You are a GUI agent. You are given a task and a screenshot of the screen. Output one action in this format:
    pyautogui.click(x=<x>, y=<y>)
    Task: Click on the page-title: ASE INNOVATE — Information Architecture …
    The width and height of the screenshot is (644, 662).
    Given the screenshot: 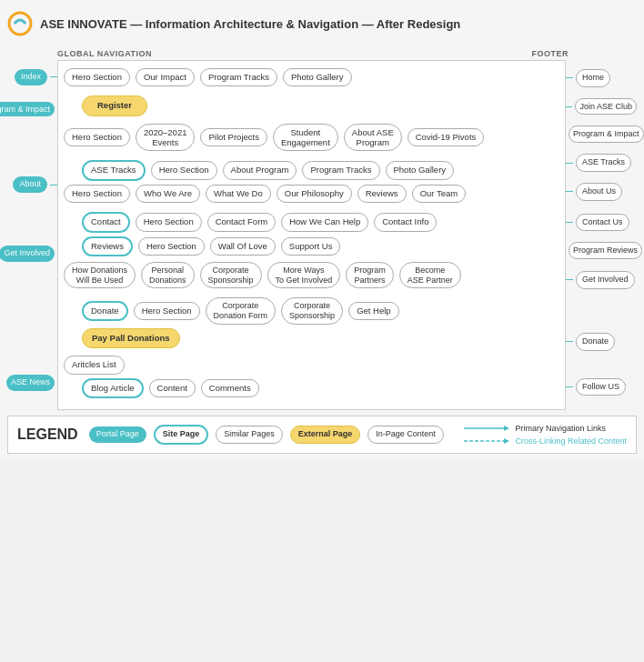 What is the action you would take?
    pyautogui.click(x=250, y=24)
    